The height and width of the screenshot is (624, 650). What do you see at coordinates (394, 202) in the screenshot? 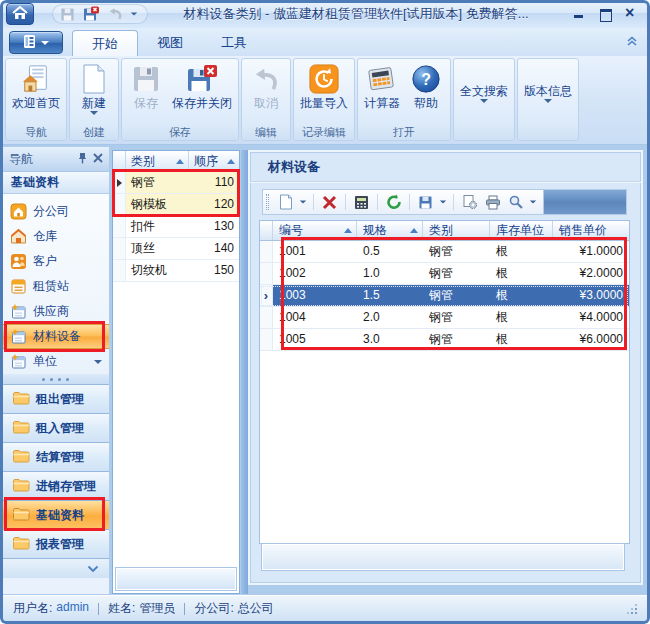
I see `refresh-icon` at bounding box center [394, 202].